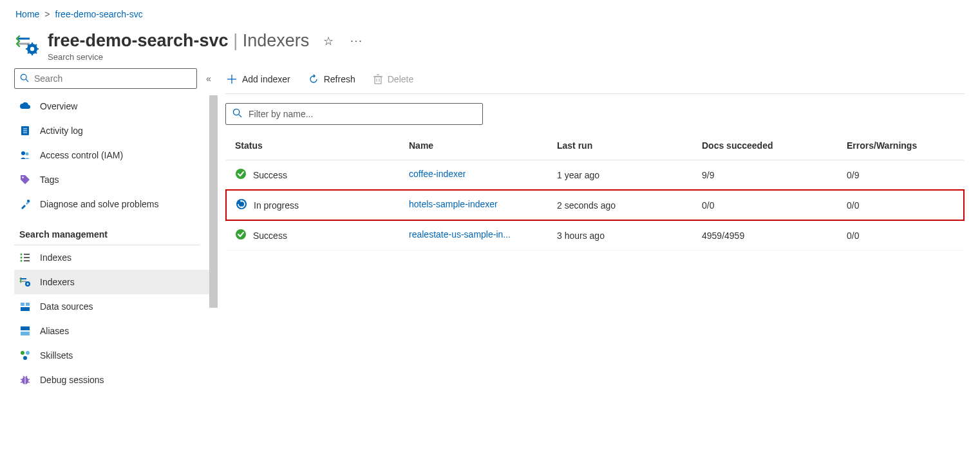 The height and width of the screenshot is (452, 980). I want to click on indexer-link: hotels-sample-indexer, so click(453, 204).